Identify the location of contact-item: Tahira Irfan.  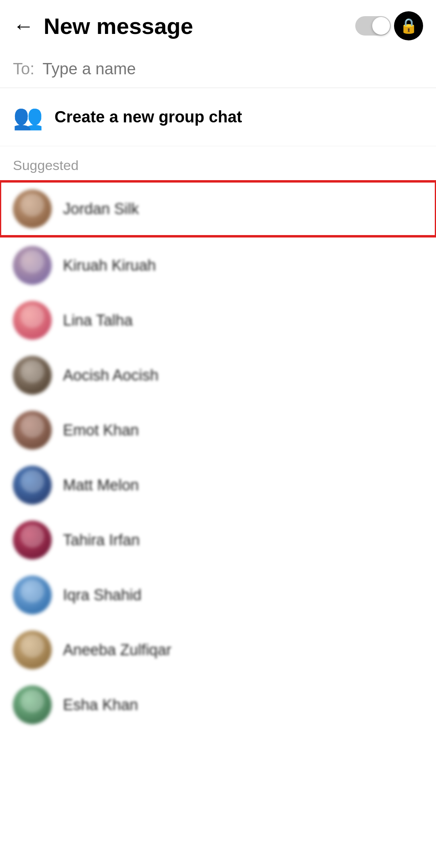
(218, 540).